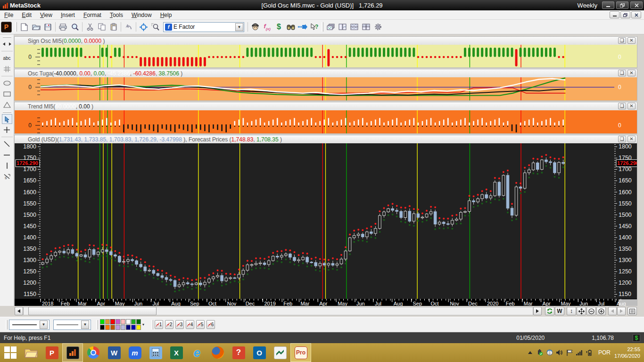 This screenshot has height=362, width=644. What do you see at coordinates (259, 353) in the screenshot?
I see `taskbar-outlook-icon: O` at bounding box center [259, 353].